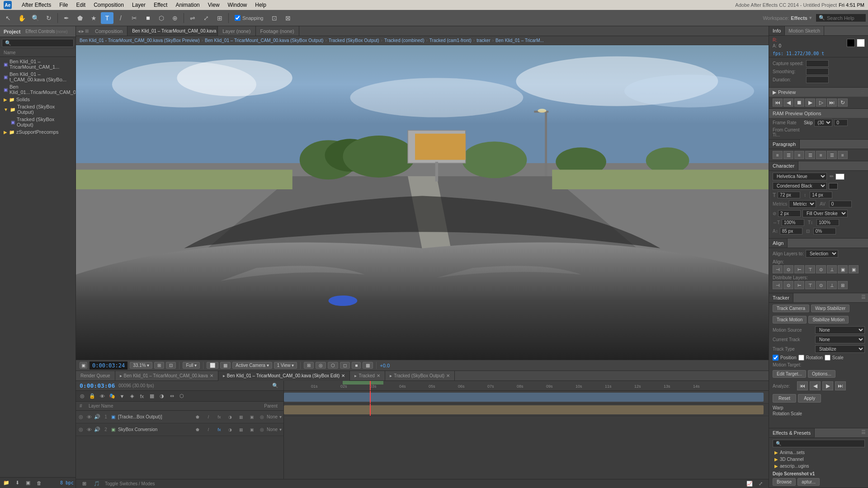 The height and width of the screenshot is (488, 868). What do you see at coordinates (385, 366) in the screenshot?
I see `viewer-exposure: +0.0` at bounding box center [385, 366].